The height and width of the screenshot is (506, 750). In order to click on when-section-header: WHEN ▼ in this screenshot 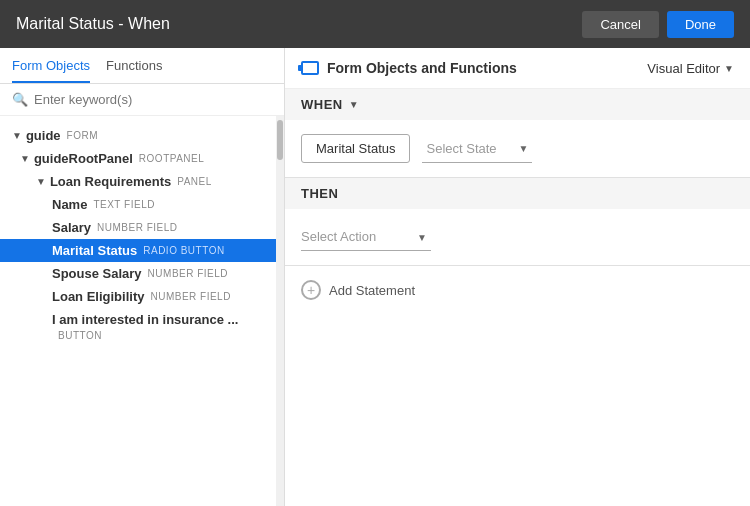, I will do `click(518, 104)`.